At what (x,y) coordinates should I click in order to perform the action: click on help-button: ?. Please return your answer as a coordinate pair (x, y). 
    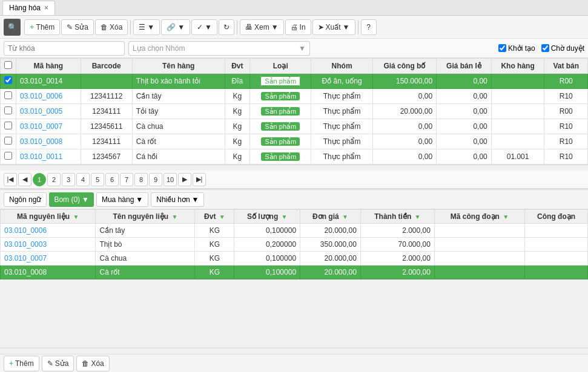
    Looking at the image, I should click on (369, 27).